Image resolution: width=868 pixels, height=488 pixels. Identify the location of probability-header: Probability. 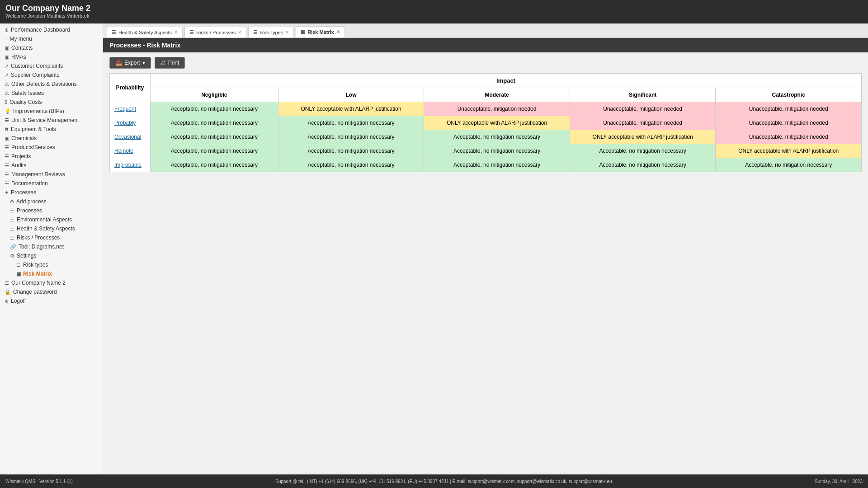
(130, 88).